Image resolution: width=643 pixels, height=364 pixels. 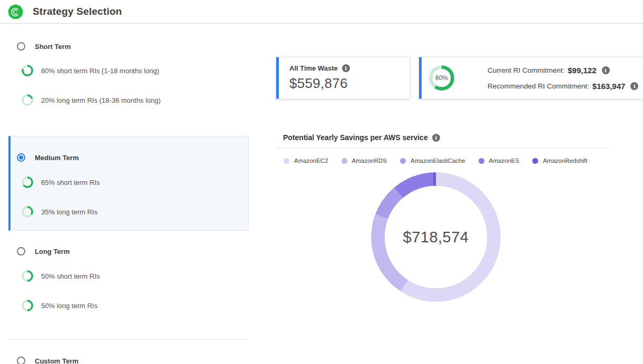 What do you see at coordinates (21, 251) in the screenshot?
I see `radio-long-term` at bounding box center [21, 251].